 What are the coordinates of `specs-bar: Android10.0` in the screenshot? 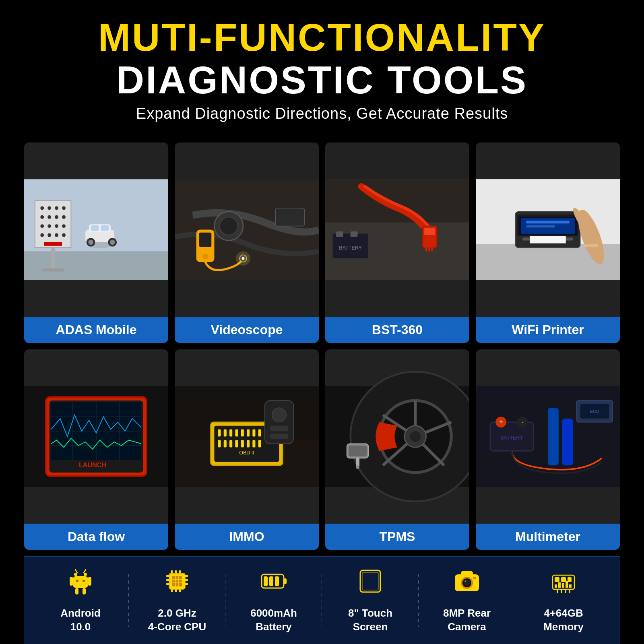 It's located at (322, 600).